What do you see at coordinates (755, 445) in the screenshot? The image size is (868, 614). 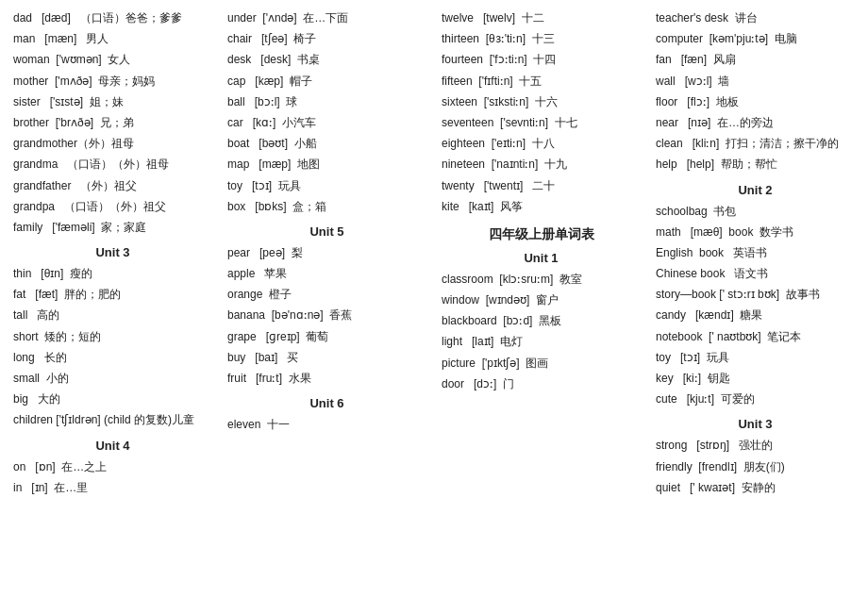 I see `vocab-entry: strong [strɒŋ] 强壮的` at bounding box center [755, 445].